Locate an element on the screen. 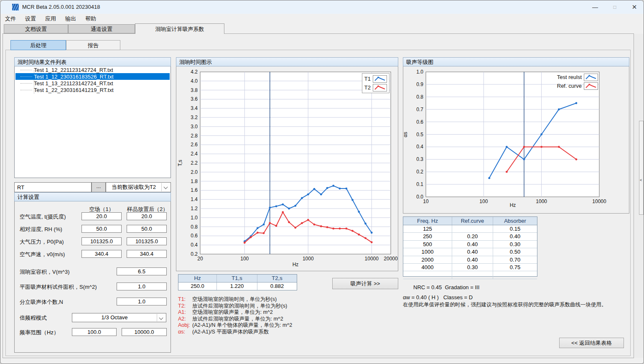 The image size is (644, 364). freq-range-from-input is located at coordinates (94, 332).